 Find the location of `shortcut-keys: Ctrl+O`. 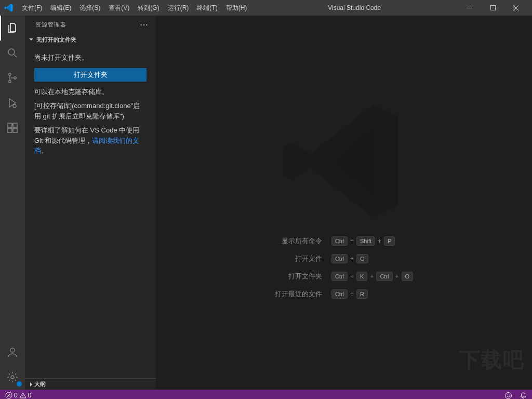

shortcut-keys: Ctrl+O is located at coordinates (372, 259).